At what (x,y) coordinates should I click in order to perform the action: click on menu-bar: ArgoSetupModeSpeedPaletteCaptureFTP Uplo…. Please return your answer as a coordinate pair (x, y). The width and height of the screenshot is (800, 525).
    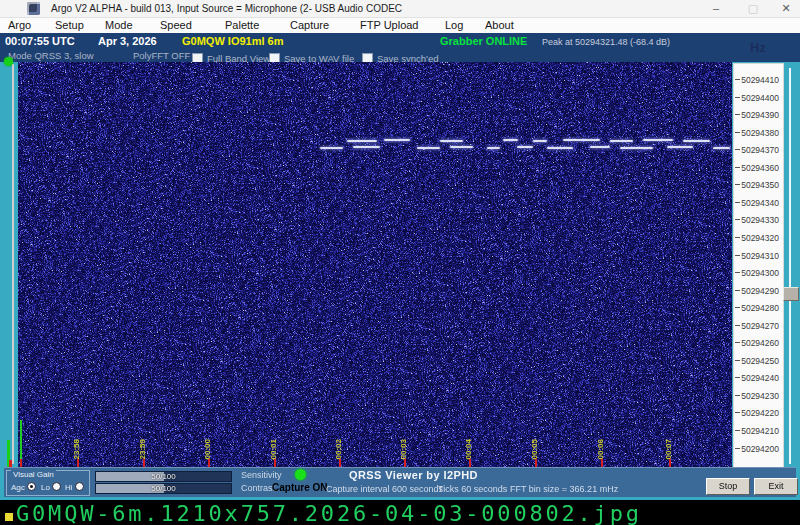
    Looking at the image, I should click on (400, 26).